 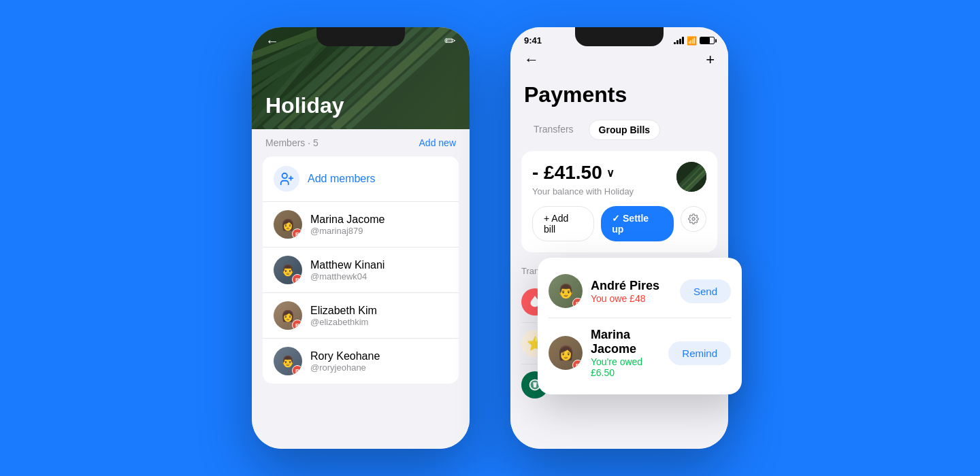 What do you see at coordinates (694, 41) in the screenshot?
I see `status-icons-2: 📶` at bounding box center [694, 41].